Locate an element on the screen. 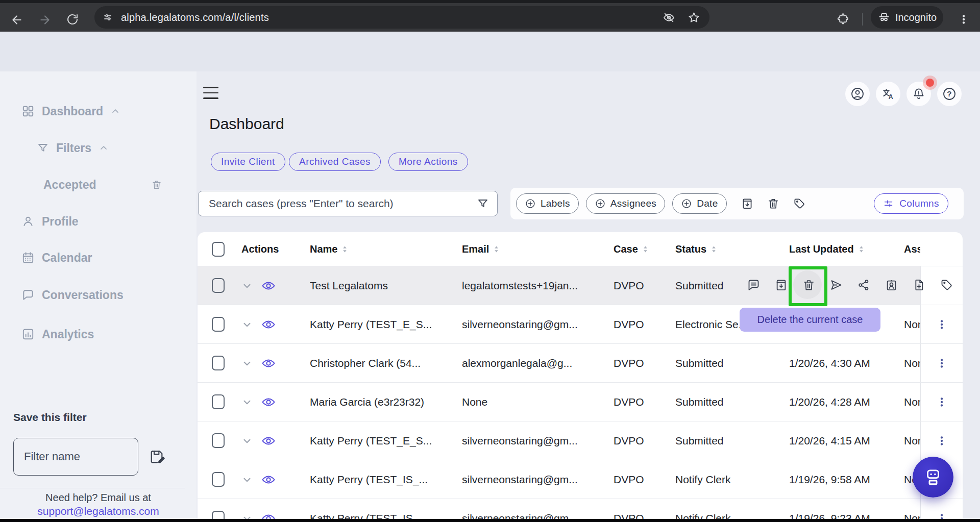 The height and width of the screenshot is (522, 980). archived-cases-button: Archived Cases is located at coordinates (335, 162).